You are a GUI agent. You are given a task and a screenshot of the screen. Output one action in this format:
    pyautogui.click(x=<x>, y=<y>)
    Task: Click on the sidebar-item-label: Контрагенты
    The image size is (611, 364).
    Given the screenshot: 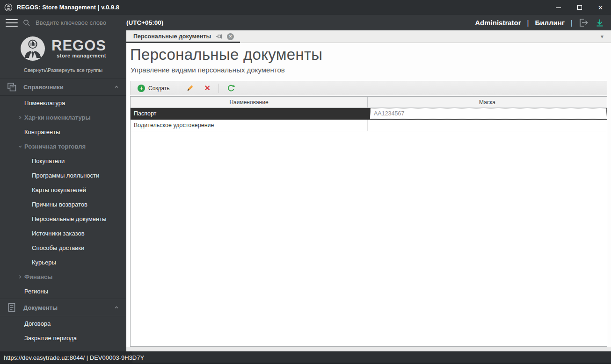 What is the action you would take?
    pyautogui.click(x=42, y=132)
    